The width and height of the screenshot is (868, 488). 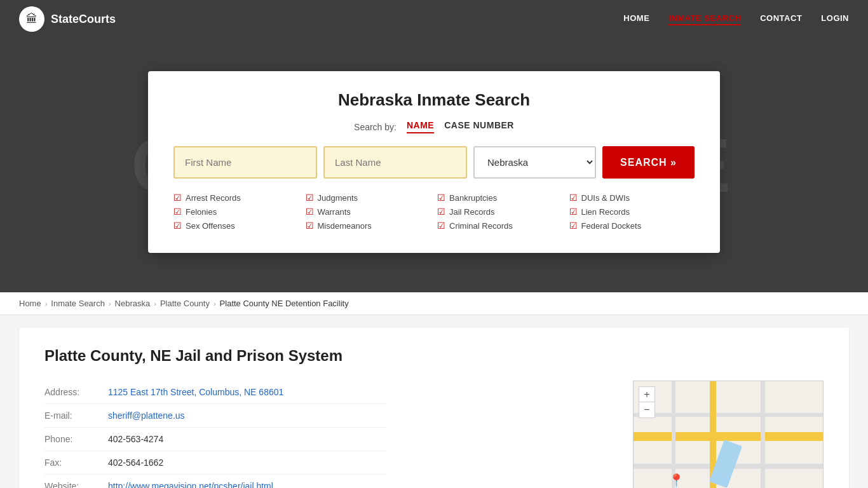 What do you see at coordinates (215, 393) in the screenshot?
I see `address-row: Address: 1125 East 17th Street, Columbus…` at bounding box center [215, 393].